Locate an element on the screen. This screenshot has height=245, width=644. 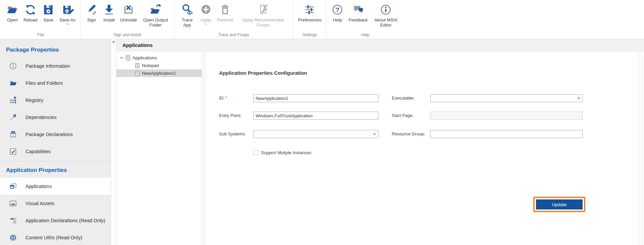
open-button: Open is located at coordinates (12, 13).